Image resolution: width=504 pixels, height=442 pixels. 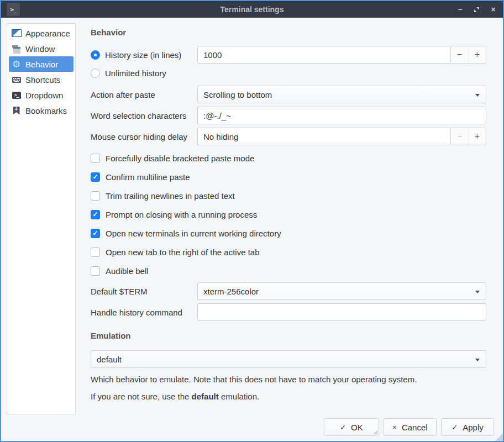 What do you see at coordinates (95, 214) in the screenshot?
I see `prompt-on-closing-checkbox: ✓` at bounding box center [95, 214].